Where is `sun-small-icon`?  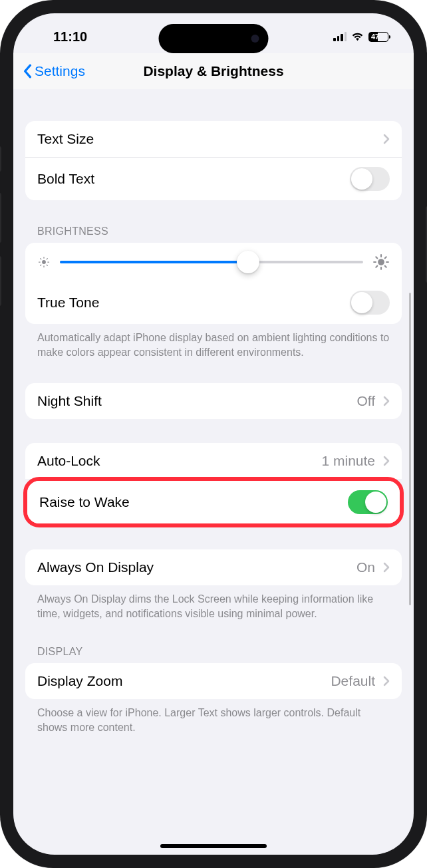
sun-small-icon is located at coordinates (44, 262).